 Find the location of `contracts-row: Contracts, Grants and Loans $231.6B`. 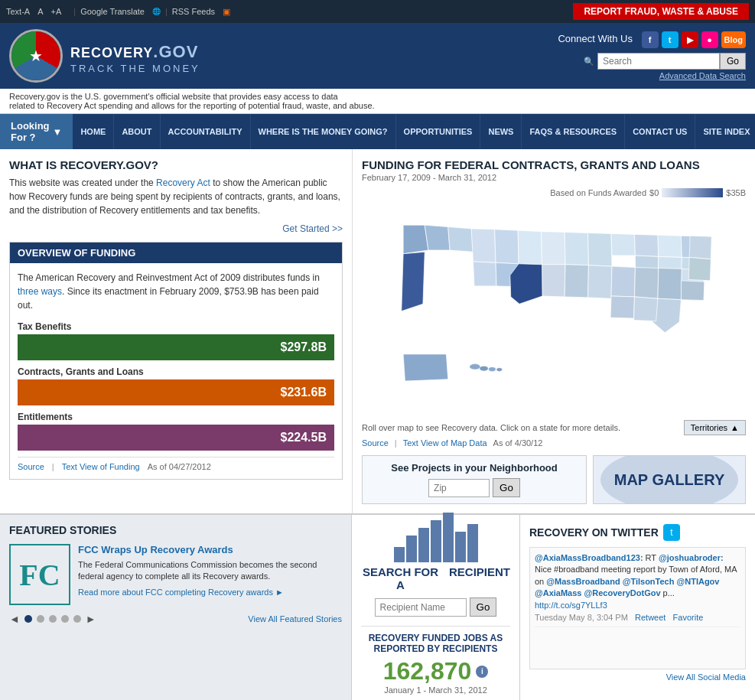

contracts-row: Contracts, Grants and Loans $231.6B is located at coordinates (176, 386).